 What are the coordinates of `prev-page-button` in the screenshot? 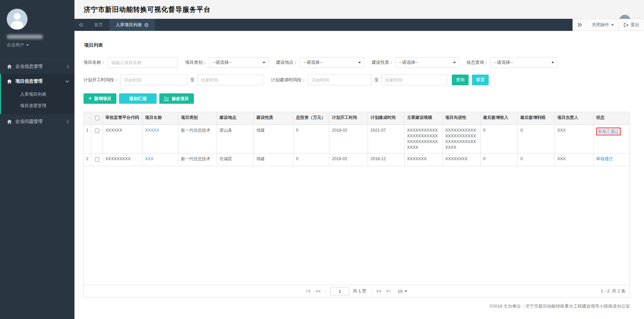 It's located at (318, 291).